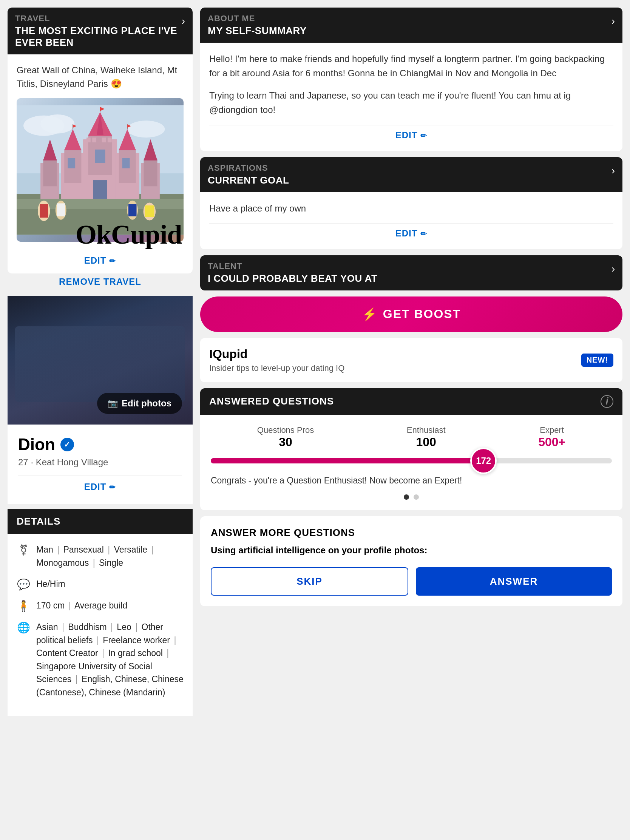  I want to click on details-content: ⚧ Man | Pansexual | Versatile | Monogamo…, so click(100, 625).